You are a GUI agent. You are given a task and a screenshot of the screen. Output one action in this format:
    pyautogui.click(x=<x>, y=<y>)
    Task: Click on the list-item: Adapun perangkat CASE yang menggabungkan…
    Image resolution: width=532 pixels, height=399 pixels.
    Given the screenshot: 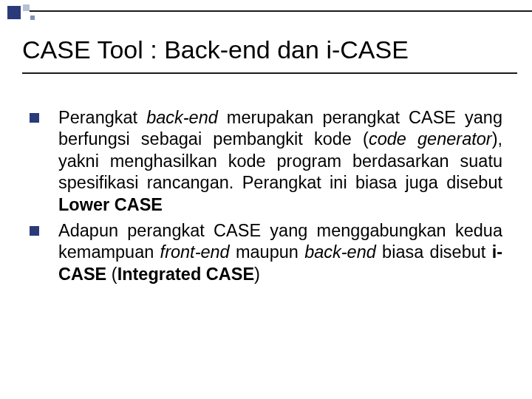 What is the action you would take?
    pyautogui.click(x=266, y=253)
    